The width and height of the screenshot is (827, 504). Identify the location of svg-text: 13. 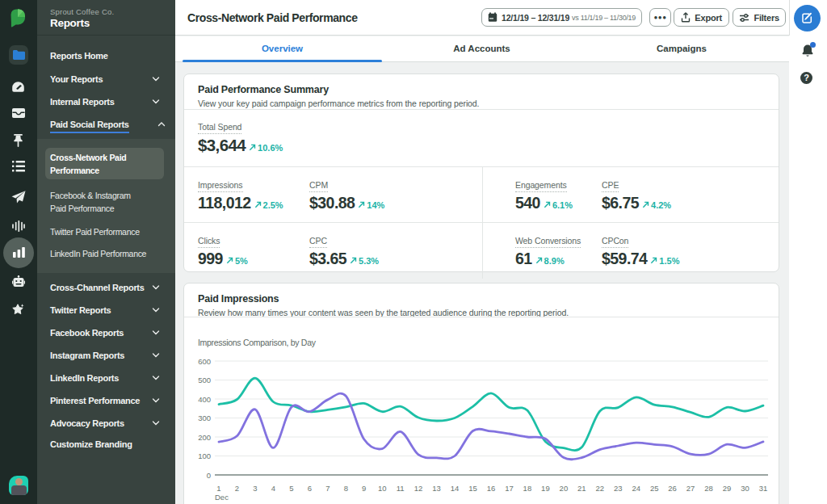
(436, 488).